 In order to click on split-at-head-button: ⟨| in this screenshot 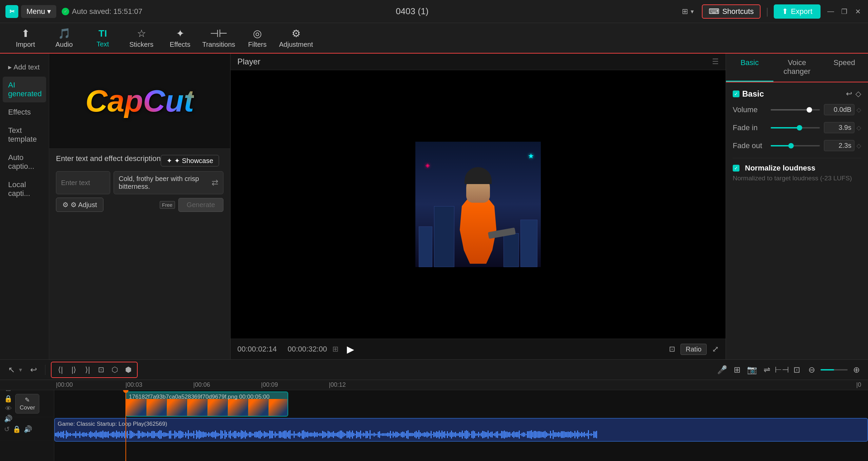, I will do `click(60, 370)`.